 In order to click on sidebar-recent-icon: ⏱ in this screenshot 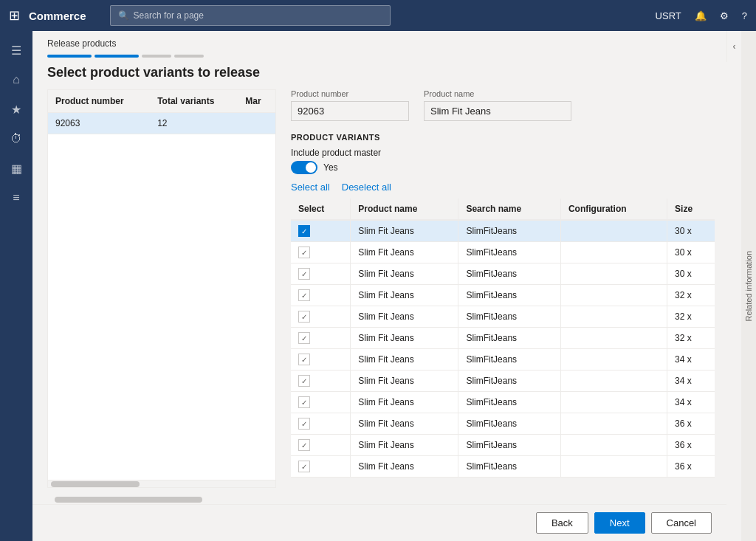, I will do `click(16, 139)`.